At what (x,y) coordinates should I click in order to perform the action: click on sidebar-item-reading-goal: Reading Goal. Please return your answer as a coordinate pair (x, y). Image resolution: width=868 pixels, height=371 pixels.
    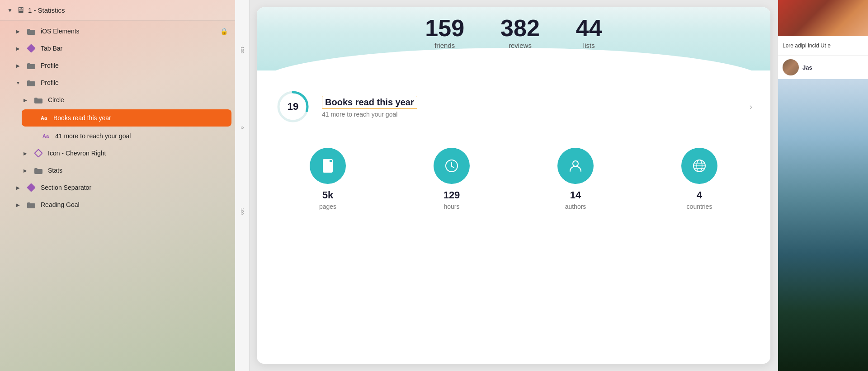
    Looking at the image, I should click on (118, 205).